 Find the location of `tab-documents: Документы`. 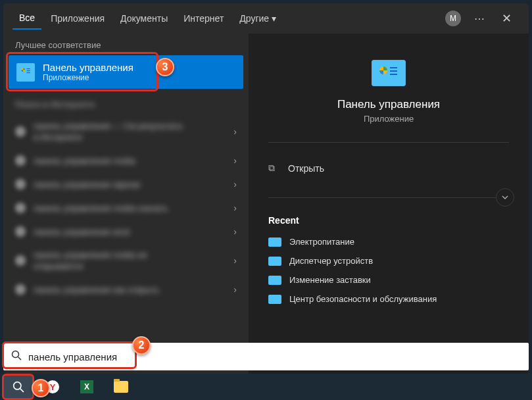

tab-documents: Документы is located at coordinates (144, 18).